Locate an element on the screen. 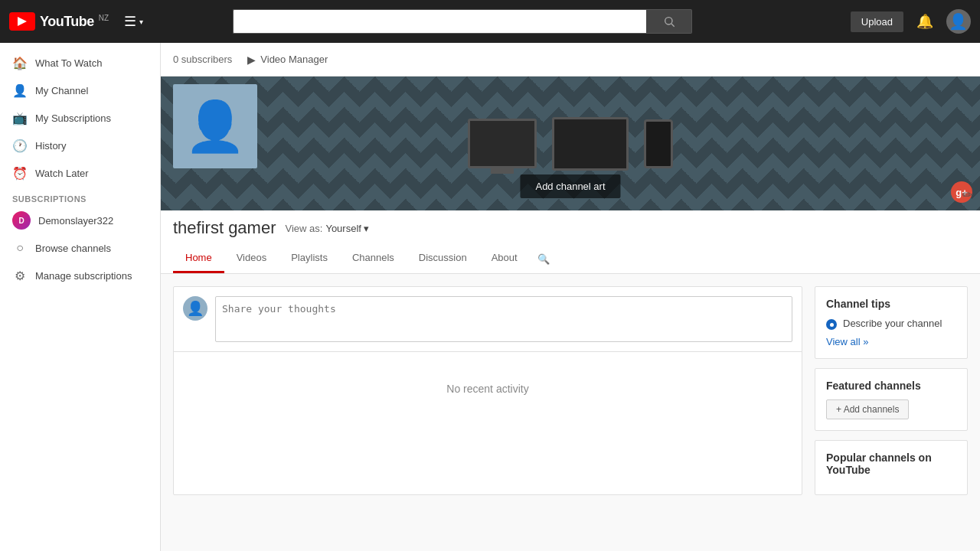 Image resolution: width=980 pixels, height=551 pixels. tab-videos: Videos is located at coordinates (252, 259).